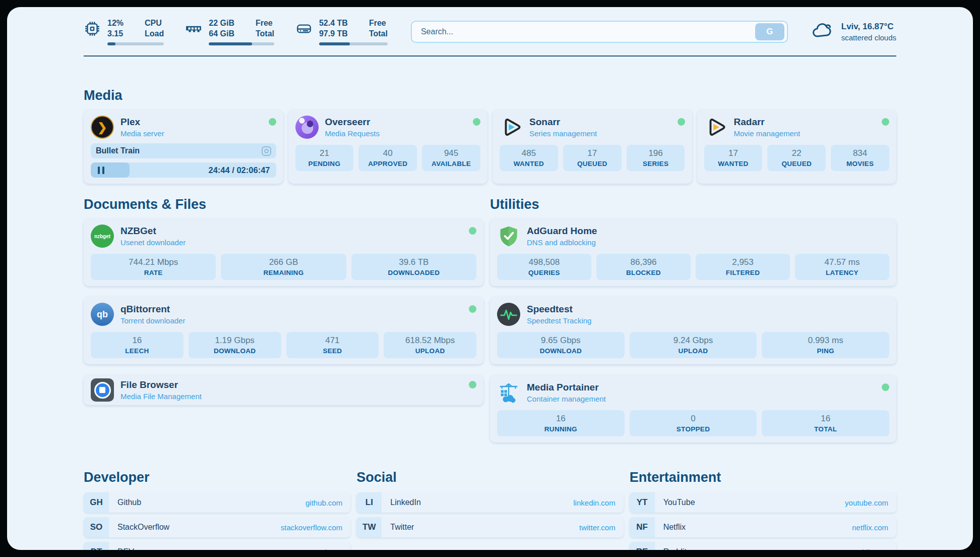 Image resolution: width=980 pixels, height=557 pixels. I want to click on stat: 9.65 GbpsDOWNLOAD, so click(561, 345).